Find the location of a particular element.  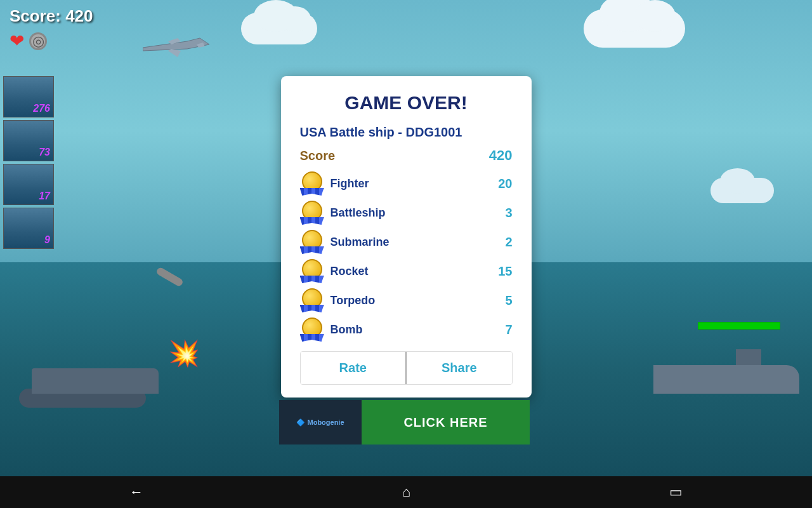

stat-value-5: 7 is located at coordinates (509, 330).